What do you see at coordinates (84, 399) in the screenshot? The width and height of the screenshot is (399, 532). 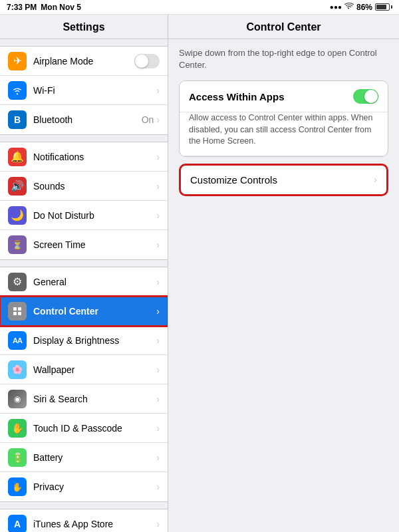 I see `sidebar-item-siri-search: ◉ Siri & Search ›` at bounding box center [84, 399].